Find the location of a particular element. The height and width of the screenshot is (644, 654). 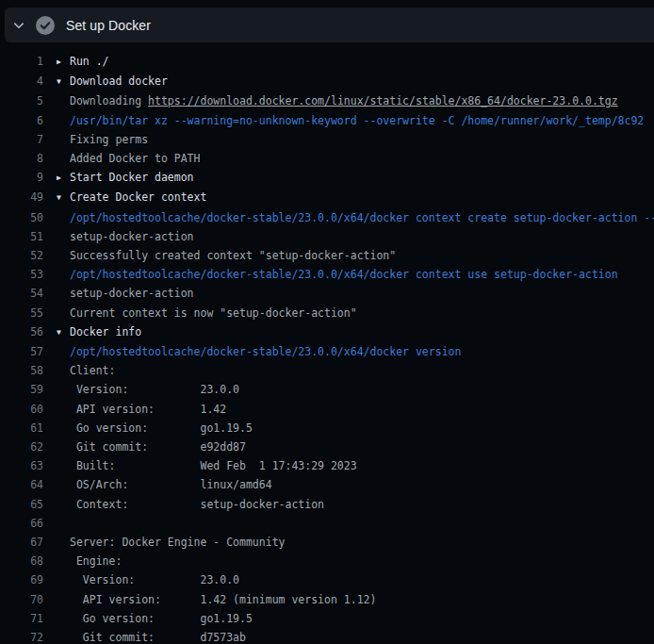

log-line: 52Successfully created context "setup-do… is located at coordinates (327, 256).